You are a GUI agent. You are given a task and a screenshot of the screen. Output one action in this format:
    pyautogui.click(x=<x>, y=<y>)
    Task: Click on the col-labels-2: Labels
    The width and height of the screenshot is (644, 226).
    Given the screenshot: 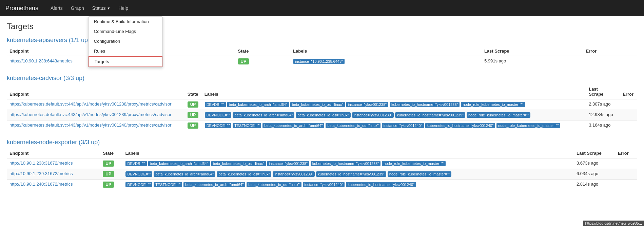 What is the action you would take?
    pyautogui.click(x=394, y=92)
    